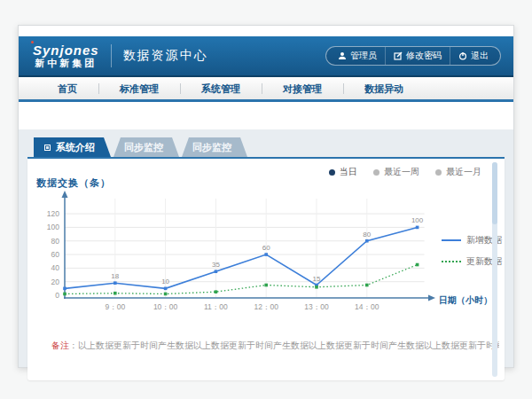 This screenshot has height=399, width=532. What do you see at coordinates (66, 56) in the screenshot?
I see `brand-logo: Synjones 新中新集团` at bounding box center [66, 56].